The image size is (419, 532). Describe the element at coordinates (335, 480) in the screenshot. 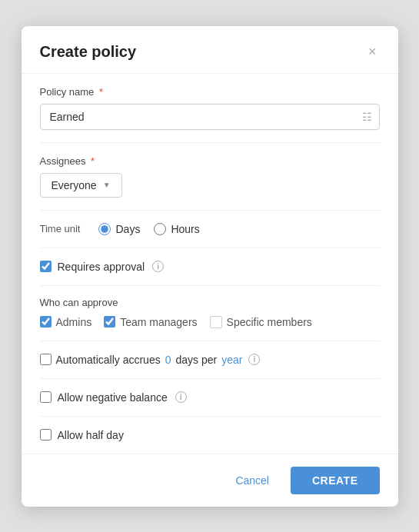

I see `create-button: CREATE` at that location.